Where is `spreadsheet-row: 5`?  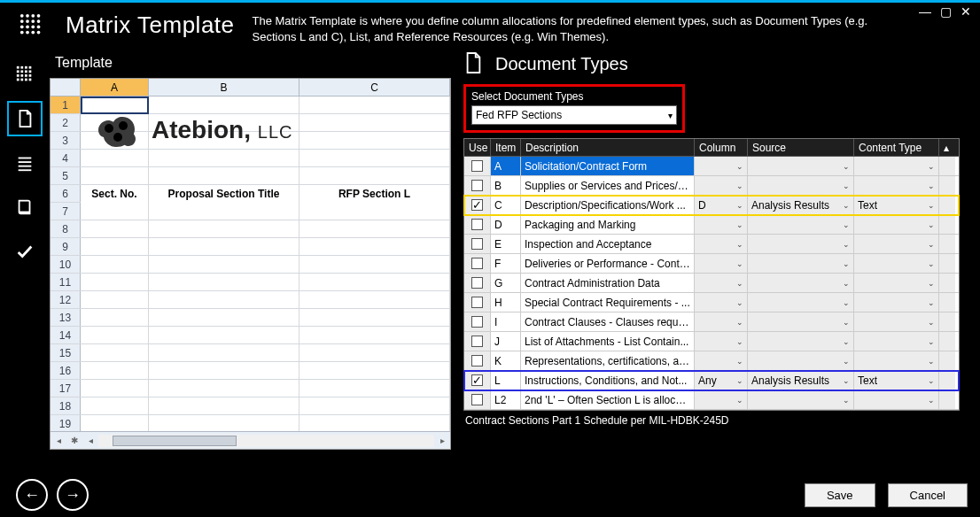
spreadsheet-row: 5 is located at coordinates (250, 176).